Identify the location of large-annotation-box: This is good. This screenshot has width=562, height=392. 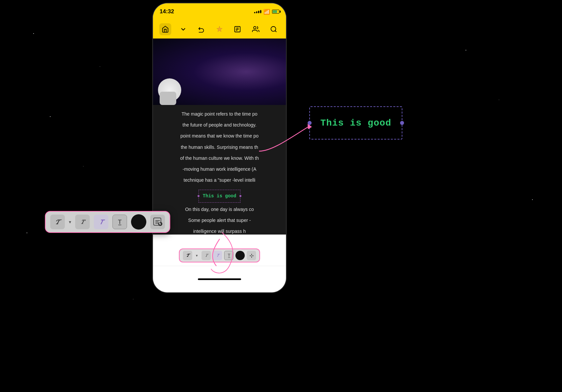
(356, 123).